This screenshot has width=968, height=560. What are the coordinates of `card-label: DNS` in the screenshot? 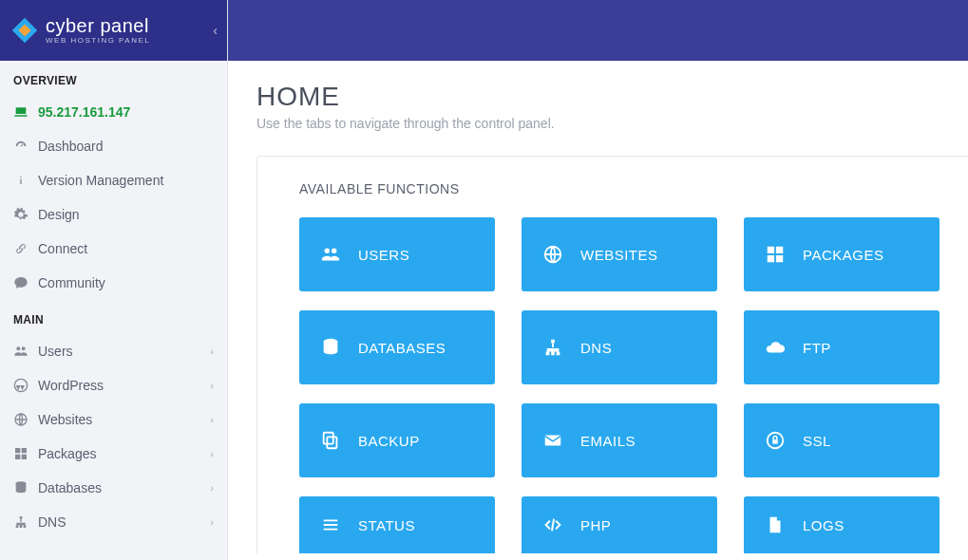 It's located at (597, 347).